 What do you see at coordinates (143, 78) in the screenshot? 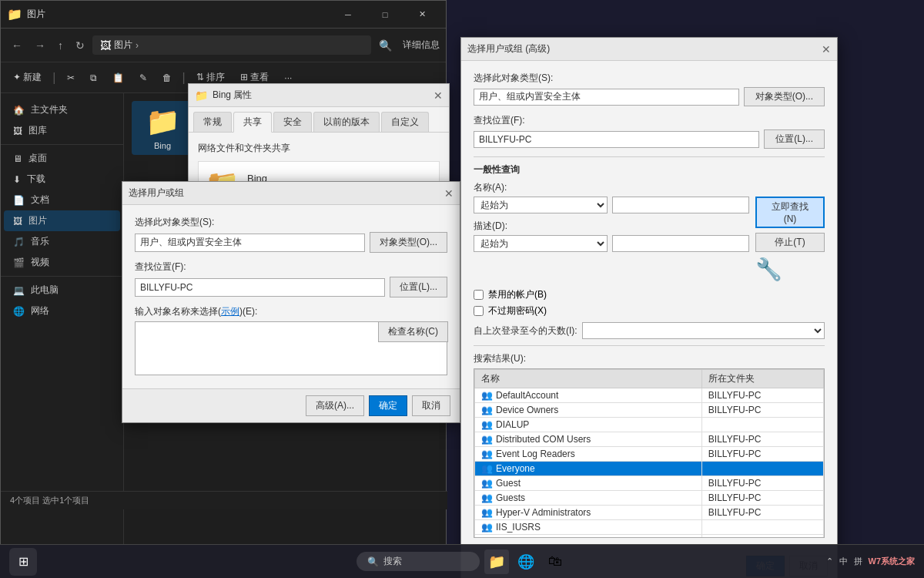
I see `rename-button: ✎` at bounding box center [143, 78].